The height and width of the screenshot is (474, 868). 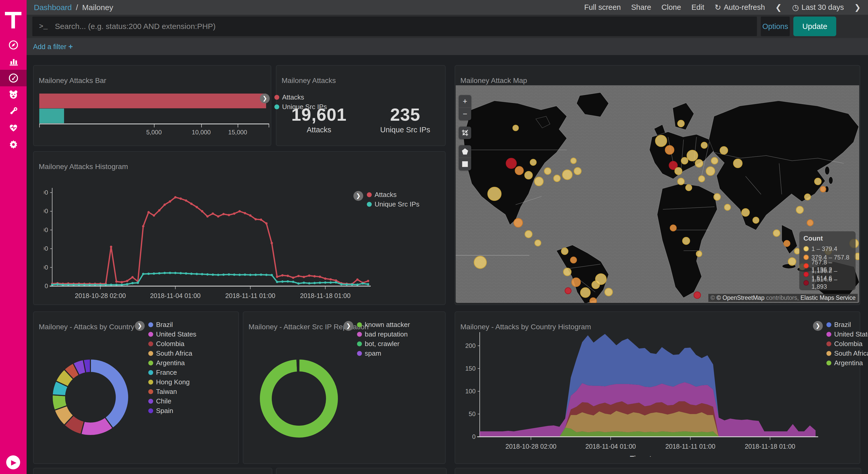 I want to click on query-options-link: Options, so click(x=775, y=26).